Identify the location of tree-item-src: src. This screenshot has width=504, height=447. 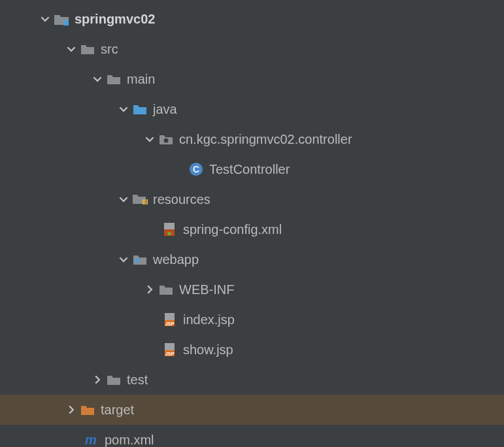
(252, 49).